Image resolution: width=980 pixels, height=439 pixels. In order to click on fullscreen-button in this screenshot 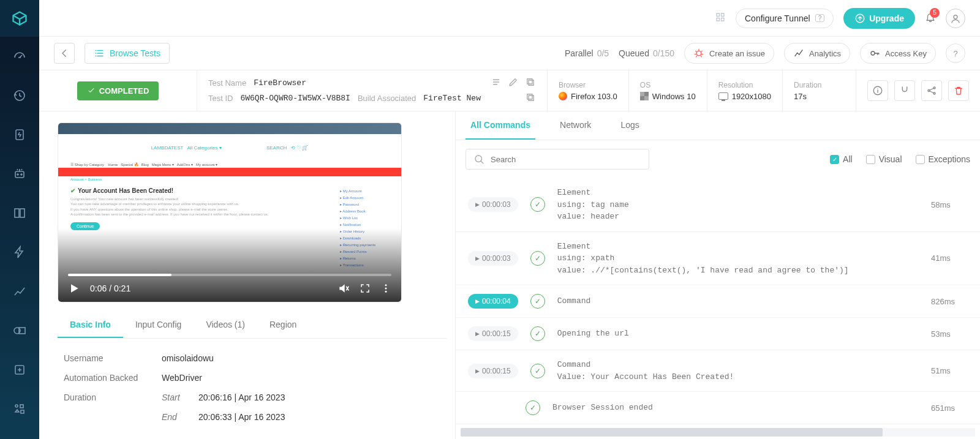, I will do `click(905, 91)`.